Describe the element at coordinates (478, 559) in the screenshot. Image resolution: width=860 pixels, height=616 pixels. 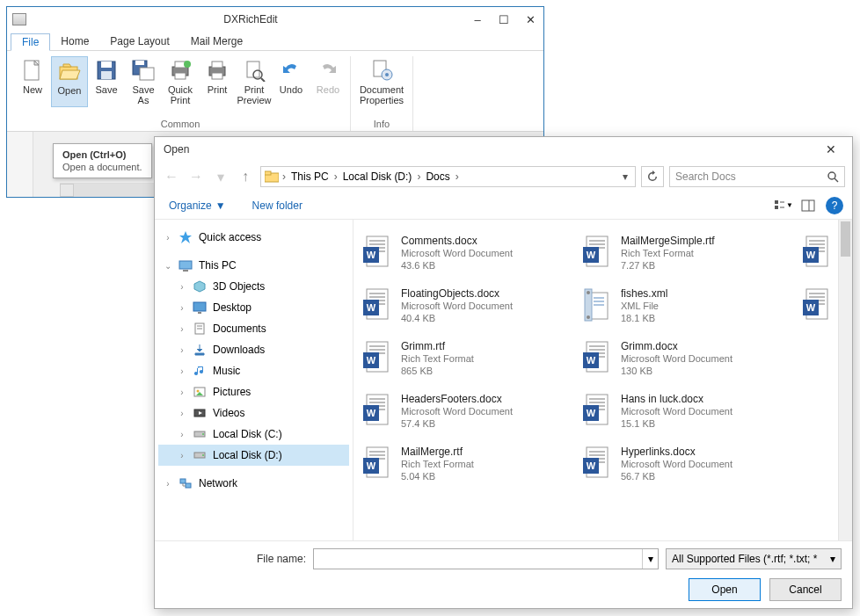
I see `file-name-input` at that location.